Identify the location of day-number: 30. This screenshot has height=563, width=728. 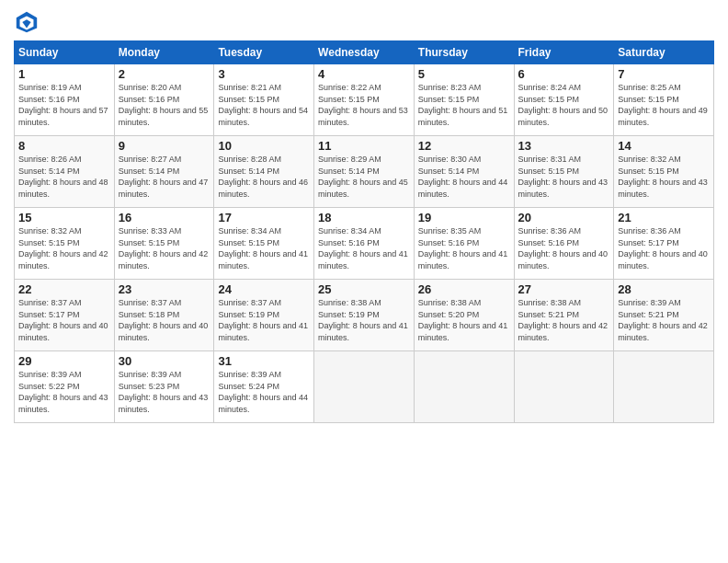
(165, 361).